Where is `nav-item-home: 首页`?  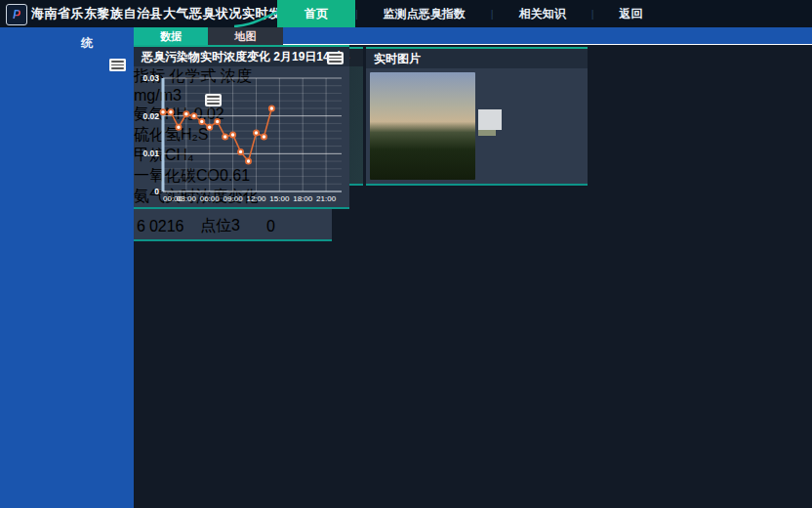 nav-item-home: 首页 is located at coordinates (316, 14).